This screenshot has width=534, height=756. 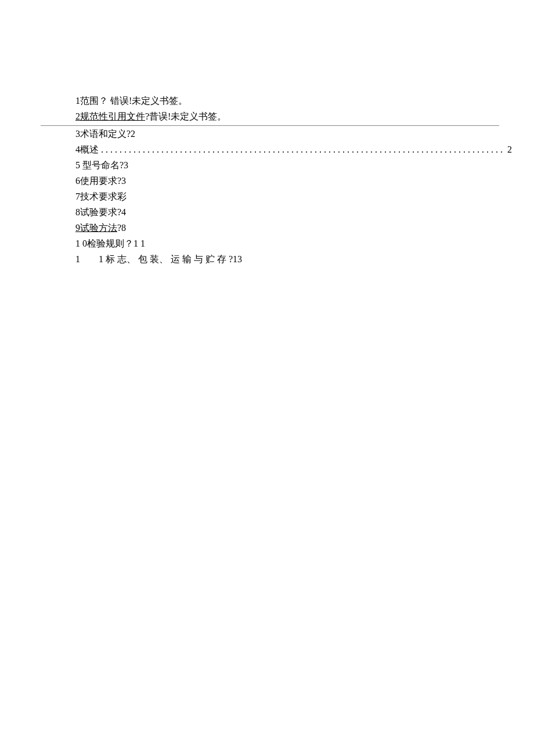 I want to click on toc-entry-1: 1范围？ 错误!未定义书签。, so click(x=284, y=101).